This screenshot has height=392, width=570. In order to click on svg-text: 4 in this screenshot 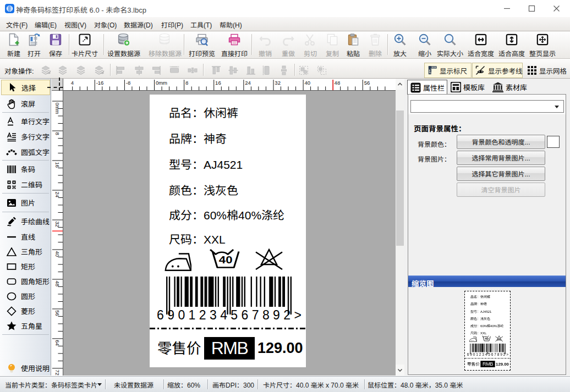, I will do `click(73, 82)`.